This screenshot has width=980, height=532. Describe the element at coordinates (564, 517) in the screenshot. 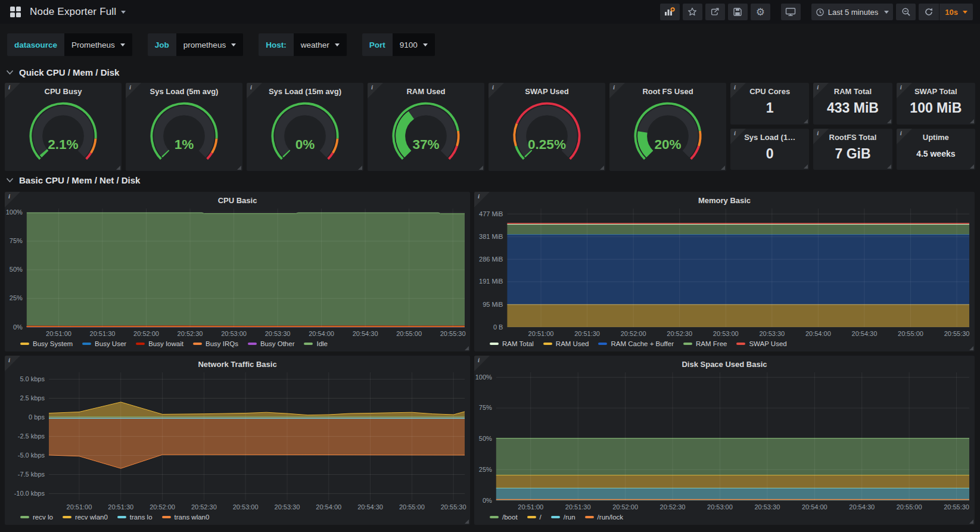

I see `legend-item-run: /run` at that location.